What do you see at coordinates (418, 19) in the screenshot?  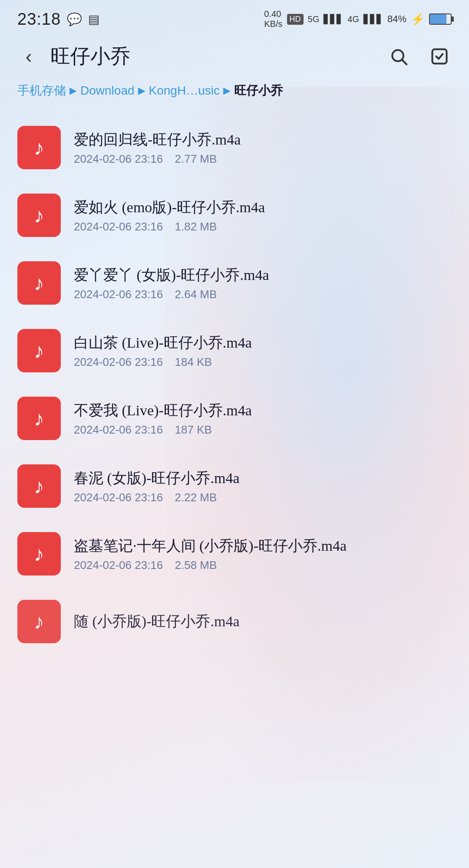 I see `lightning-icon: ⚡` at bounding box center [418, 19].